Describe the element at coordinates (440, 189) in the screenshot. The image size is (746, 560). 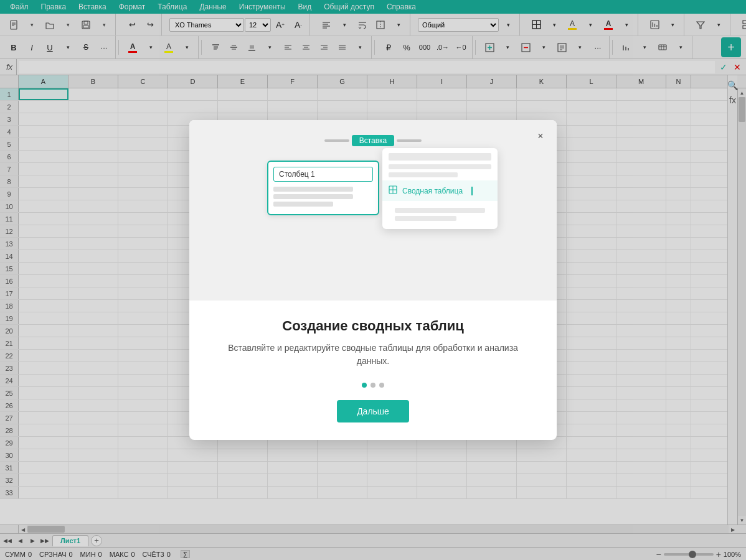
I see `illus-dropdown-card: Сводная таблица` at that location.